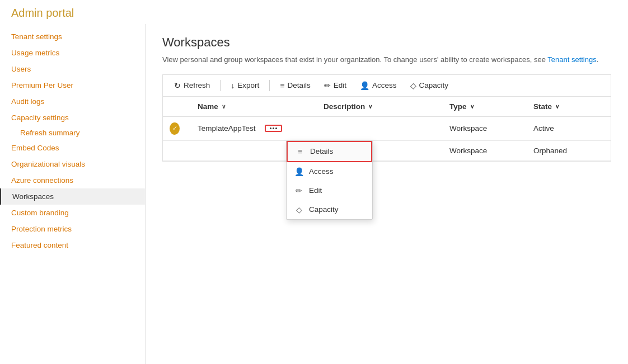 The image size is (628, 364). Describe the element at coordinates (365, 86) in the screenshot. I see `access-icon: 👤` at that location.